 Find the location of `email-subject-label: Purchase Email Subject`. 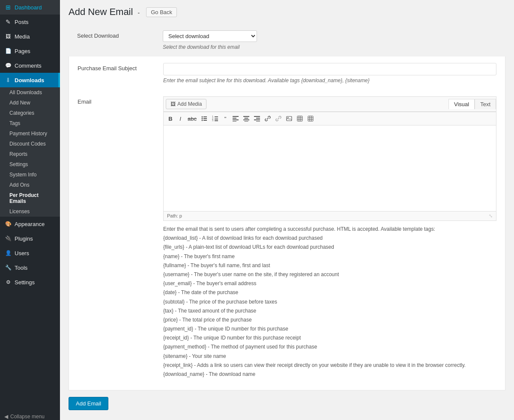

email-subject-label: Purchase Email Subject is located at coordinates (120, 73).